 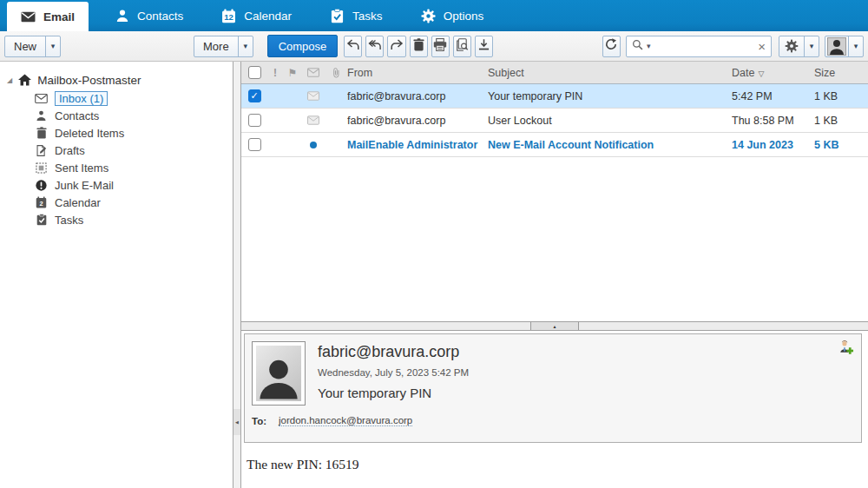 What do you see at coordinates (462, 47) in the screenshot?
I see `view-source-button` at bounding box center [462, 47].